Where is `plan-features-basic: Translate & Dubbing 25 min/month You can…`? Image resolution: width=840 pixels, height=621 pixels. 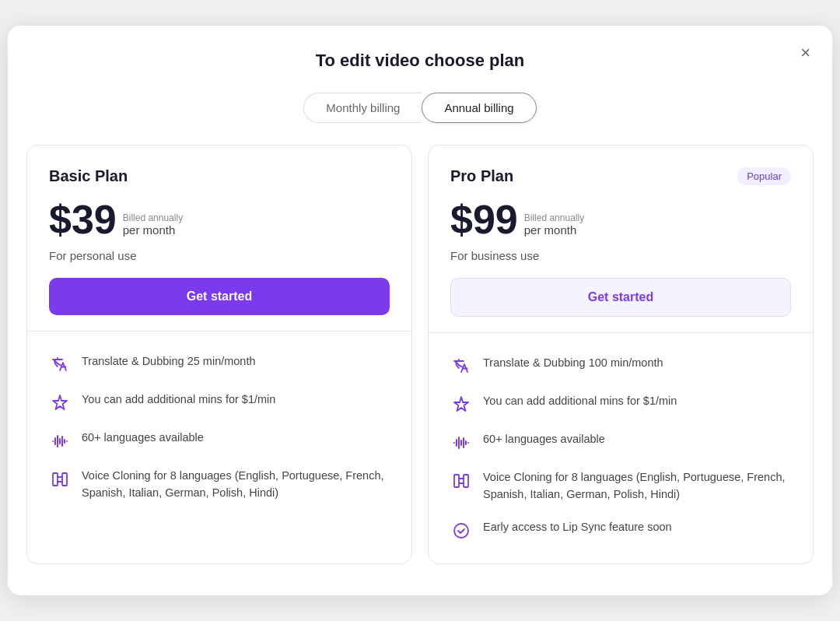 plan-features-basic: Translate & Dubbing 25 min/month You can… is located at coordinates (219, 428).